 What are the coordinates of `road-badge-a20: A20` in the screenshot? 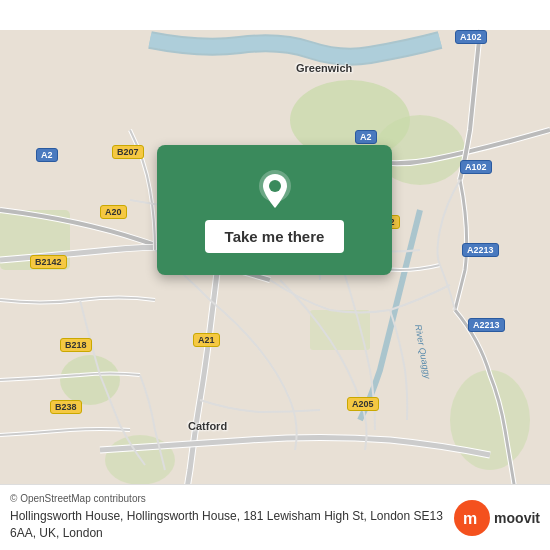 It's located at (114, 212).